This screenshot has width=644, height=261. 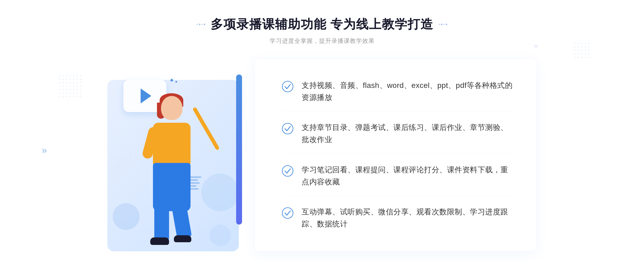 I want to click on feature-text-3: 学习笔记回看、课程提问、课程评论打分、课件资料下载，重点内容收藏, so click(x=408, y=176).